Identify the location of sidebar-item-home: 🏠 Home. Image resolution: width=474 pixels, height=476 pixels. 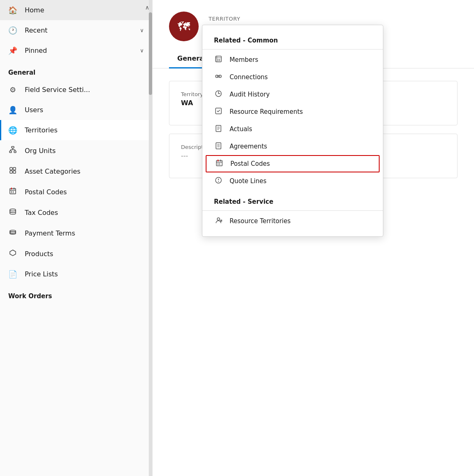
(76, 10).